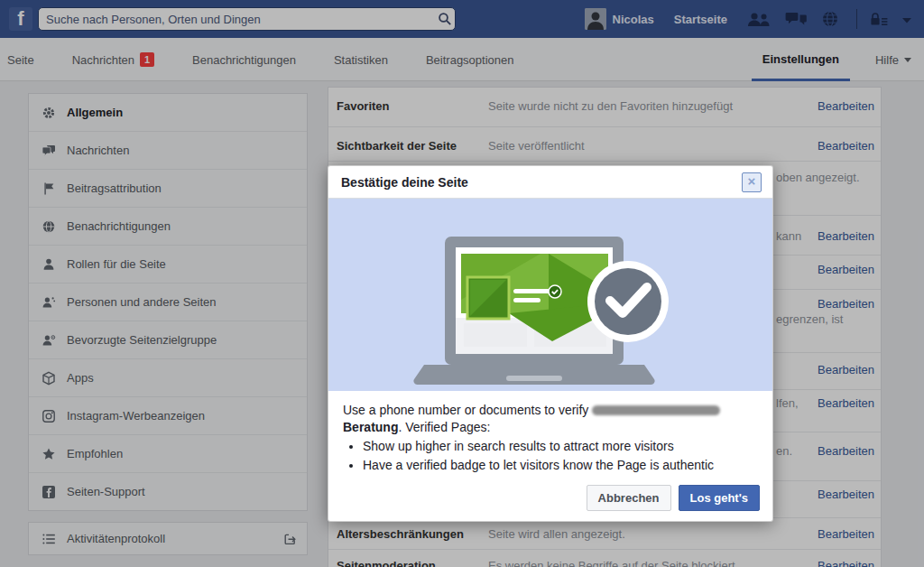 Image resolution: width=924 pixels, height=567 pixels. Describe the element at coordinates (560, 466) in the screenshot. I see `benefit-item: Have a verified badge to let visitors kn…` at that location.